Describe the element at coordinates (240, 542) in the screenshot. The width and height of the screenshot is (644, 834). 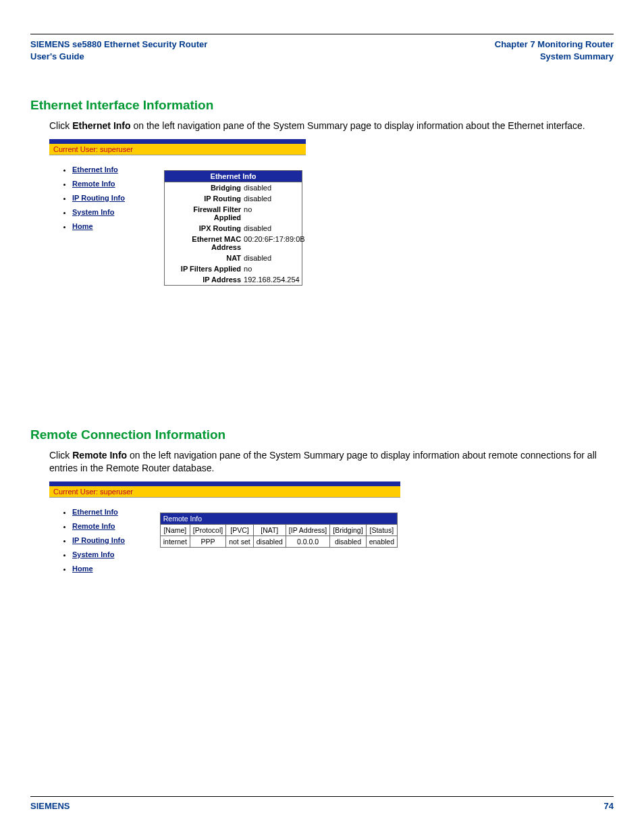
I see `remote-td: not set` at that location.